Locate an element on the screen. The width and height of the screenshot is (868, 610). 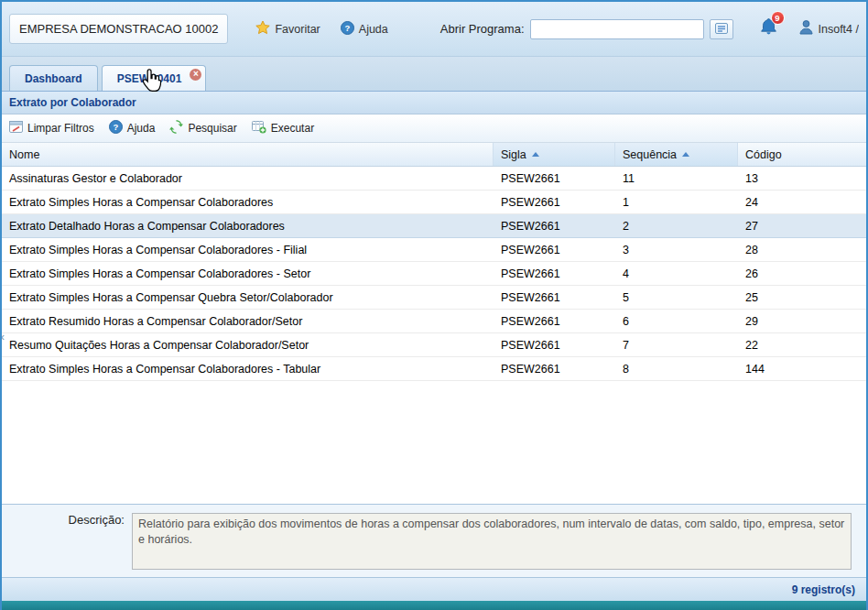
search-icon is located at coordinates (176, 128).